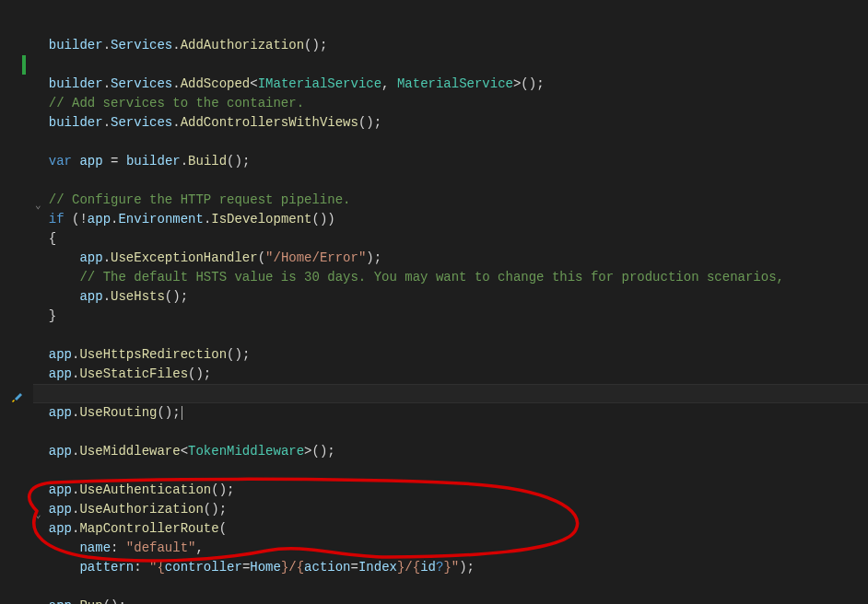  What do you see at coordinates (161, 548) in the screenshot?
I see `string: "default"` at bounding box center [161, 548].